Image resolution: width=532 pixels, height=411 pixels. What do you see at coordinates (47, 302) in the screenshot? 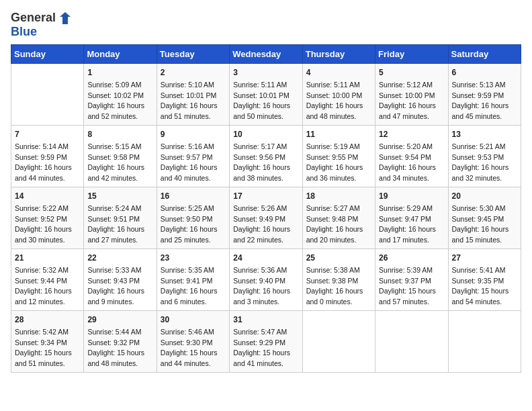
I see `cell-line: and 12 minutes.` at bounding box center [47, 302].